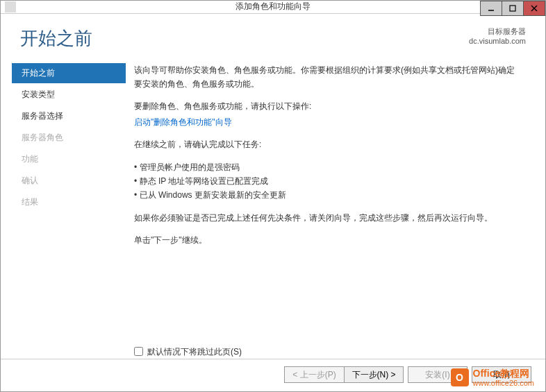 The height and width of the screenshot is (392, 546). Describe the element at coordinates (327, 218) in the screenshot. I see `verify-text: 如果你必须验证是否已完成上述任何先决条件，请关闭向导，完成这些步骤，然后再次运行…` at that location.